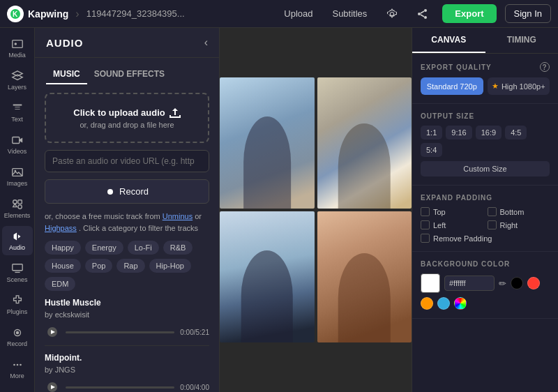 Image resolution: width=558 pixels, height=392 pixels. Describe the element at coordinates (452, 225) in the screenshot. I see `padding-left-option: Left` at that location.